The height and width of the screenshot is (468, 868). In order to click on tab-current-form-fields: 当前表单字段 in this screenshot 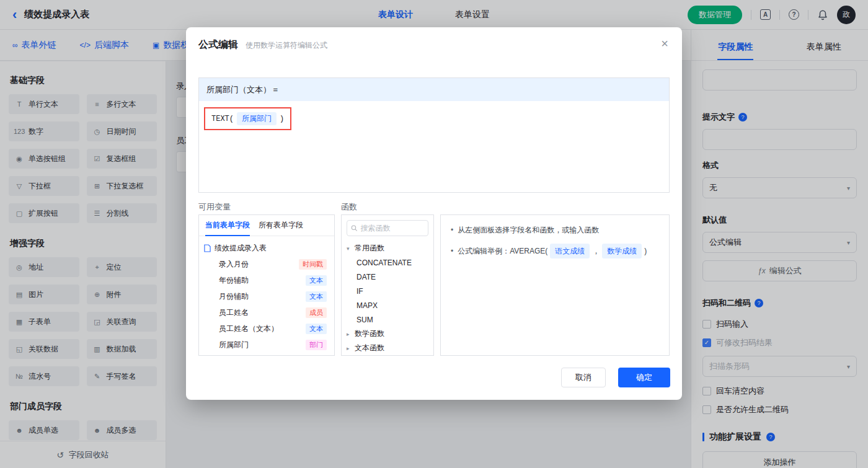, I will do `click(228, 226)`.